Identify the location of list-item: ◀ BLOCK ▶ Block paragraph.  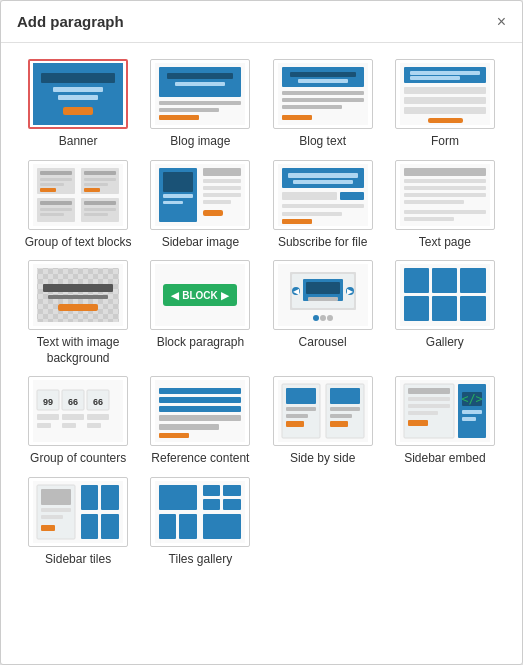
(200, 313).